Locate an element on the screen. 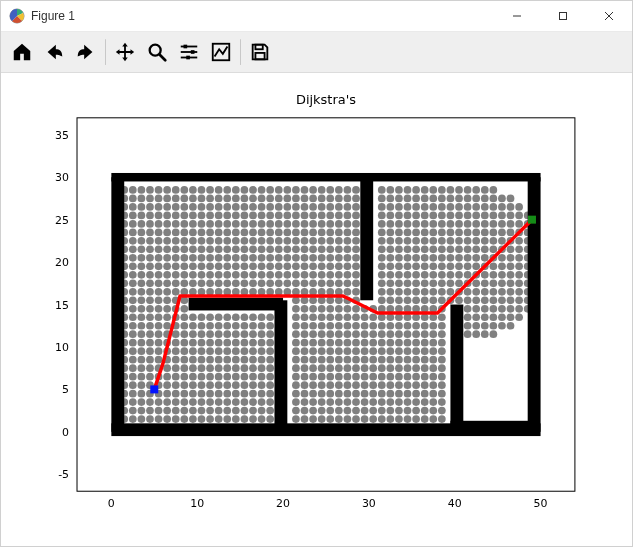 This screenshot has width=633, height=547. toolbar is located at coordinates (316, 52).